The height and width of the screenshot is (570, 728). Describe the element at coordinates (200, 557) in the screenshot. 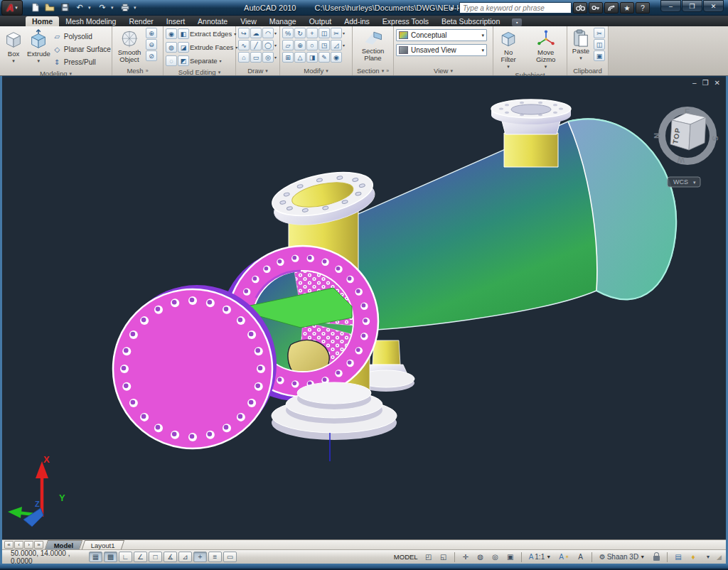

I see `dynamic-input-toggle: +` at that location.